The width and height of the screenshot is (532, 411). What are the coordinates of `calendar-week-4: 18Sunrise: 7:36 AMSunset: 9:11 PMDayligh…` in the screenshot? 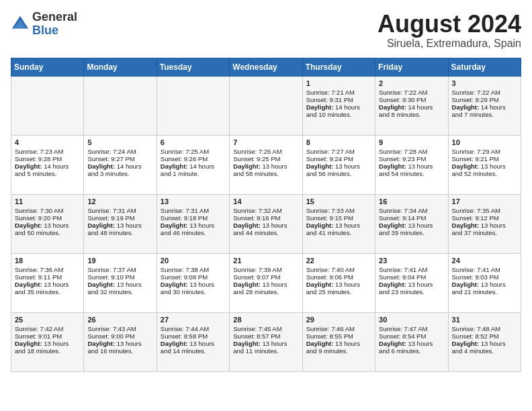 It's located at (266, 283).